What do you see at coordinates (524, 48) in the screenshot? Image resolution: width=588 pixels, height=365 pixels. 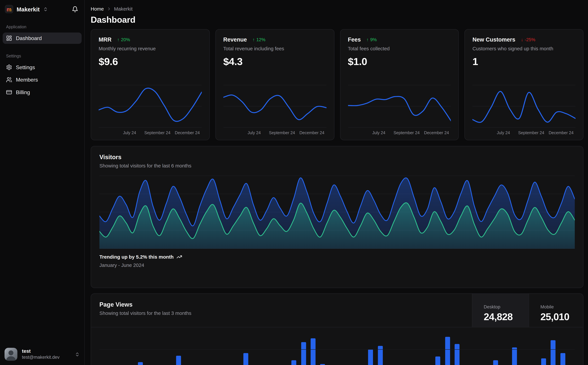 I see `stat-subtitle: Customers who signed up this month` at bounding box center [524, 48].